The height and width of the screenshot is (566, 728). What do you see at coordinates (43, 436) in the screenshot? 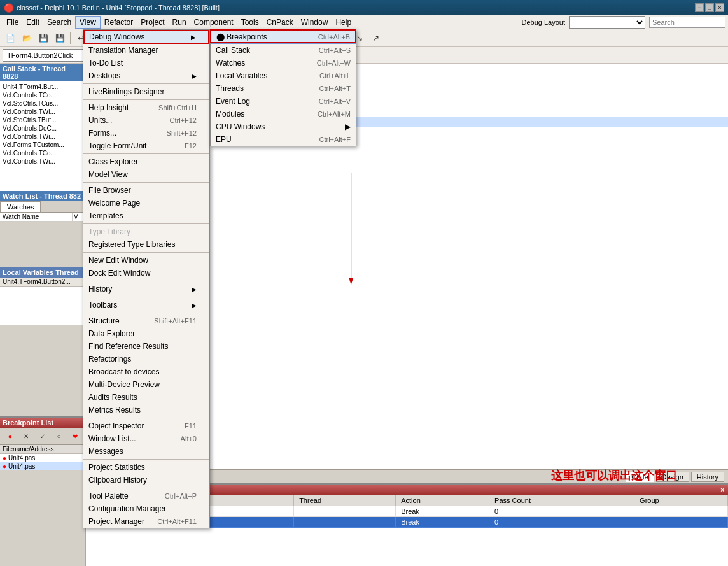
I see `bp-enable: ✓` at bounding box center [43, 436].